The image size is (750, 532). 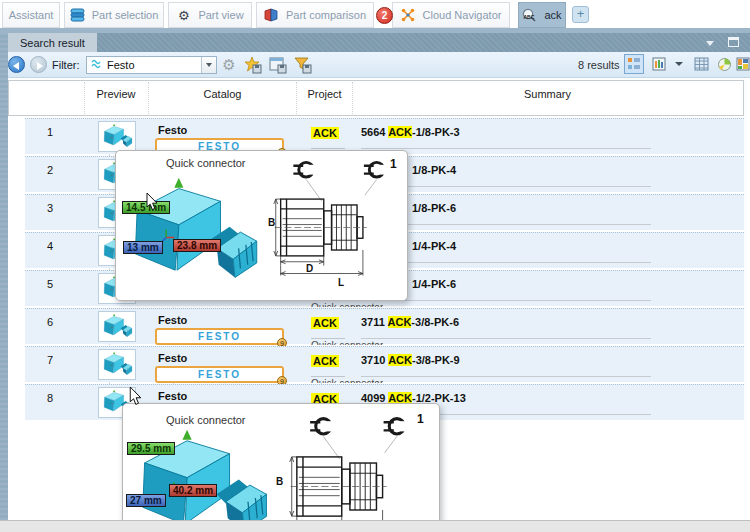 What do you see at coordinates (734, 42) in the screenshot?
I see `panel-maximize-icon` at bounding box center [734, 42].